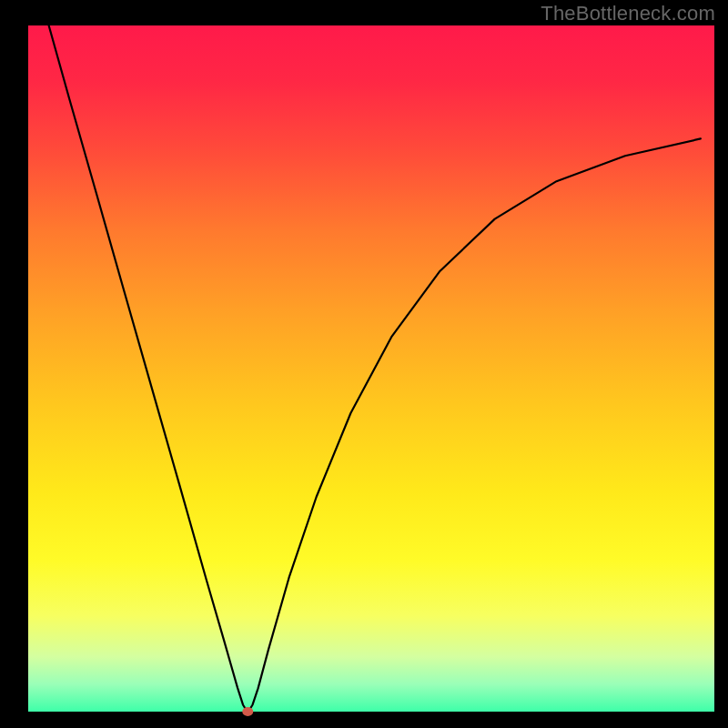  I want to click on optimal-point-marker, so click(248, 712).